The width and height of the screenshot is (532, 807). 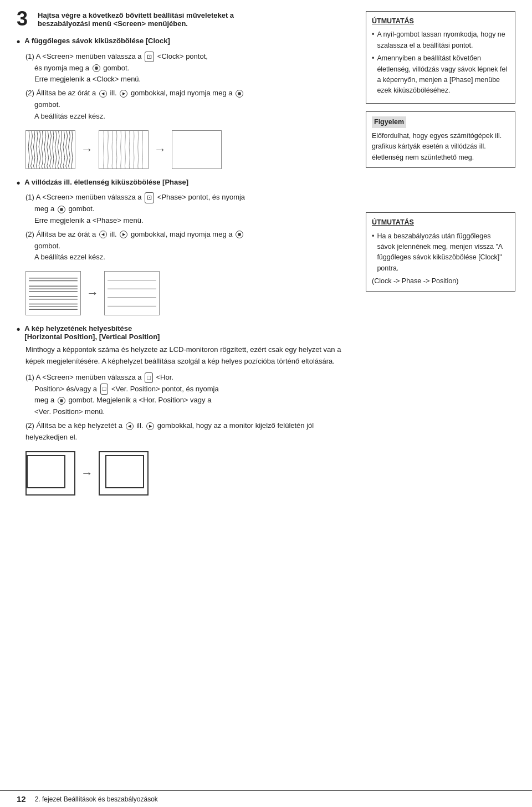 I want to click on header-text: Hajtsa végre a következő bővített beállí…, so click(x=136, y=19).